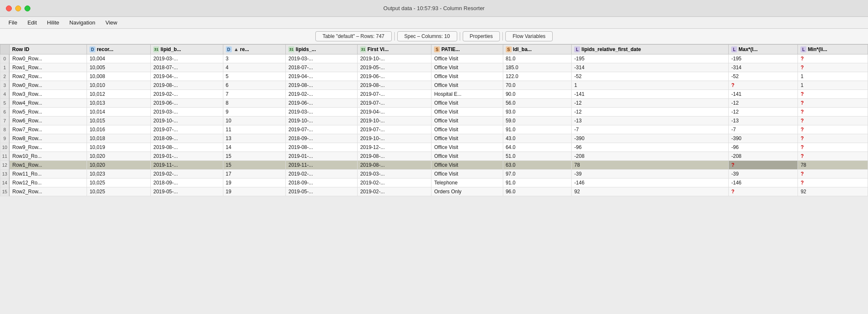 The image size is (868, 314). What do you see at coordinates (481, 36) in the screenshot?
I see `properties-button: Properties` at bounding box center [481, 36].